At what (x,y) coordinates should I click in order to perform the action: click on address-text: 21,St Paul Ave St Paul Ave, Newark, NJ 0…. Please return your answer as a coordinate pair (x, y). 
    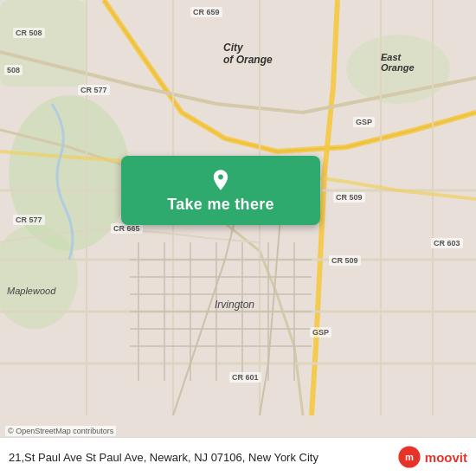
    Looking at the image, I should click on (203, 457).